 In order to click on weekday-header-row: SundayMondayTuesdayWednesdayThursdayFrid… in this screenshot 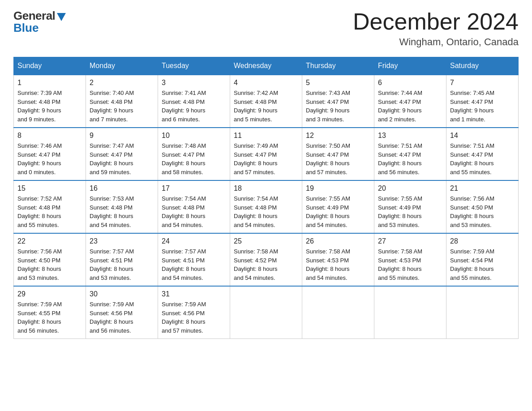, I will do `click(266, 66)`.